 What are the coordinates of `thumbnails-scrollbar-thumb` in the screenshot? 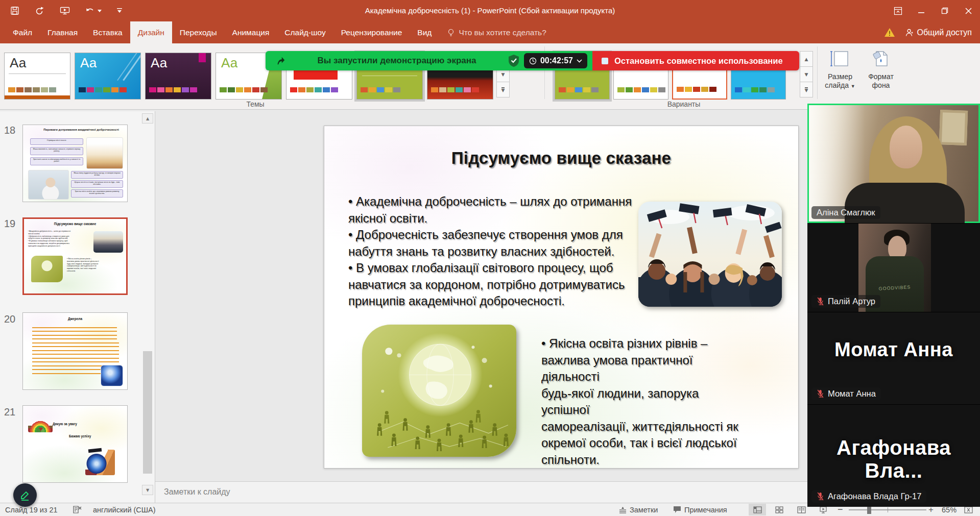 It's located at (148, 412).